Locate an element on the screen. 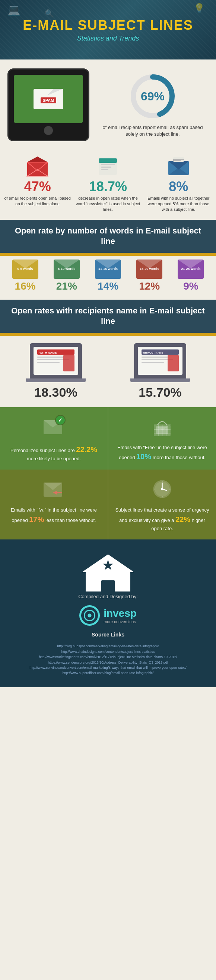 The height and width of the screenshot is (980, 216). urgency-icon is located at coordinates (162, 490).